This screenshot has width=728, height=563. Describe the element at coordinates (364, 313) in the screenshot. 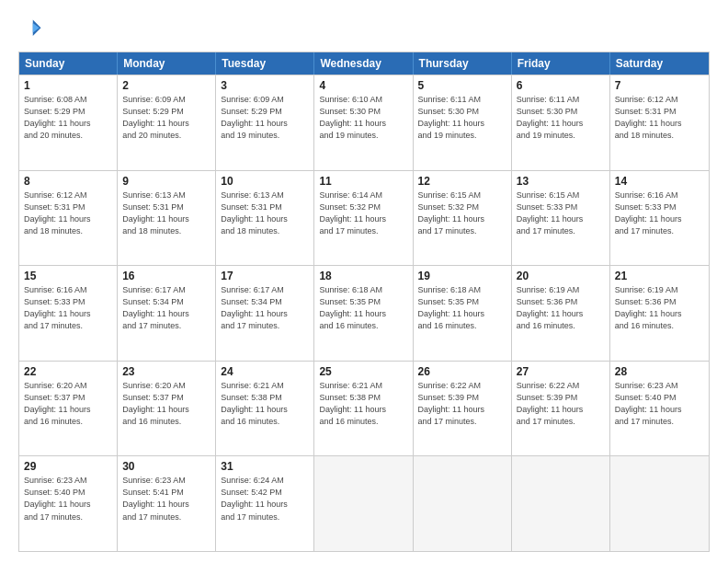

I see `calendar-cell: 18Sunrise: 6:18 AM Sunset: 5:35 PM Dayli…` at that location.